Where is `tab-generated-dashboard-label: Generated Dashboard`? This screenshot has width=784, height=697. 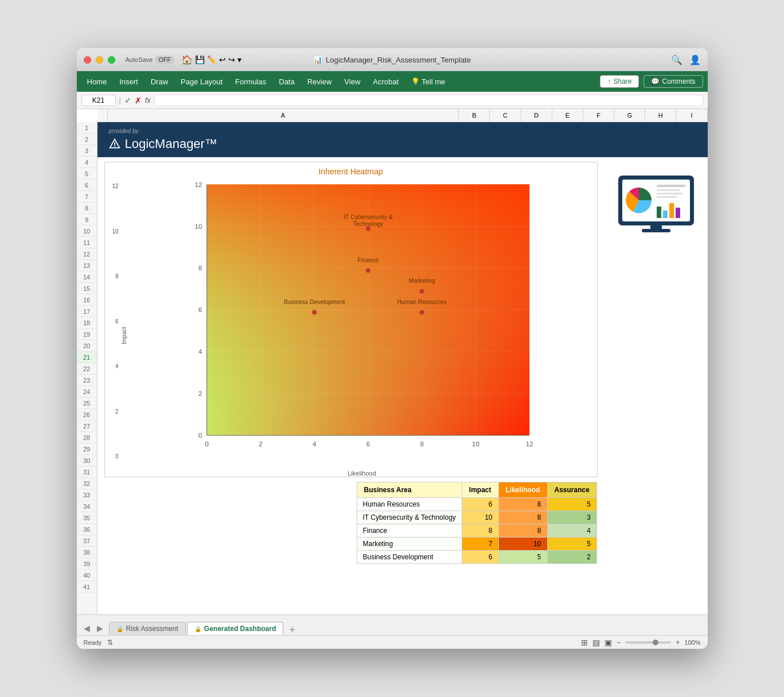 tab-generated-dashboard-label: Generated Dashboard is located at coordinates (240, 629).